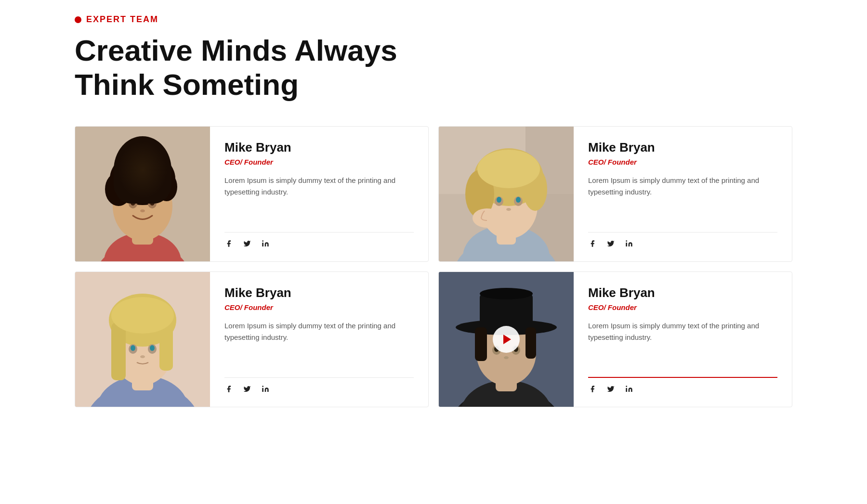 The height and width of the screenshot is (504, 867). What do you see at coordinates (319, 162) in the screenshot?
I see `member-title-1: CEO/ Founder` at bounding box center [319, 162].